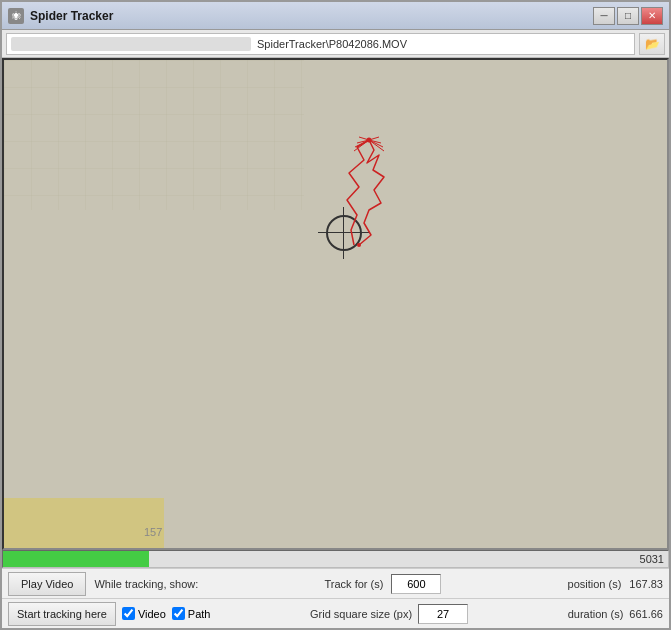  I want to click on file-path: SpiderTracker\P8042086.MOV, so click(332, 44).